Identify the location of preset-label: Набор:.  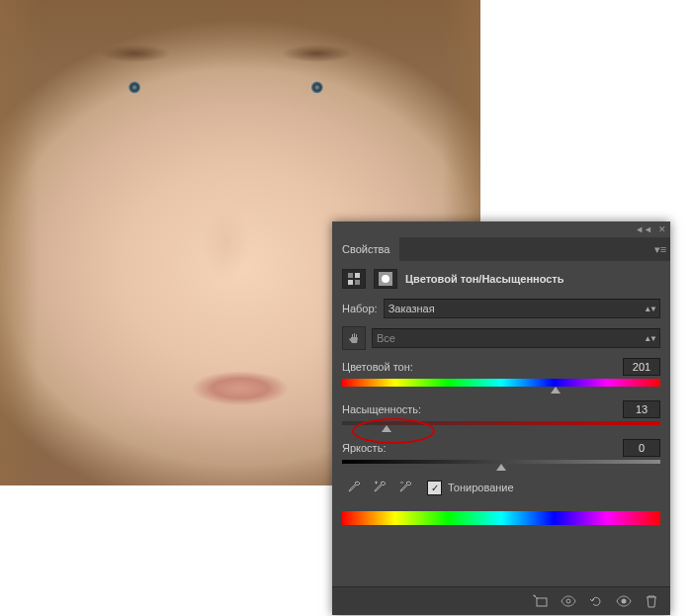
(360, 308).